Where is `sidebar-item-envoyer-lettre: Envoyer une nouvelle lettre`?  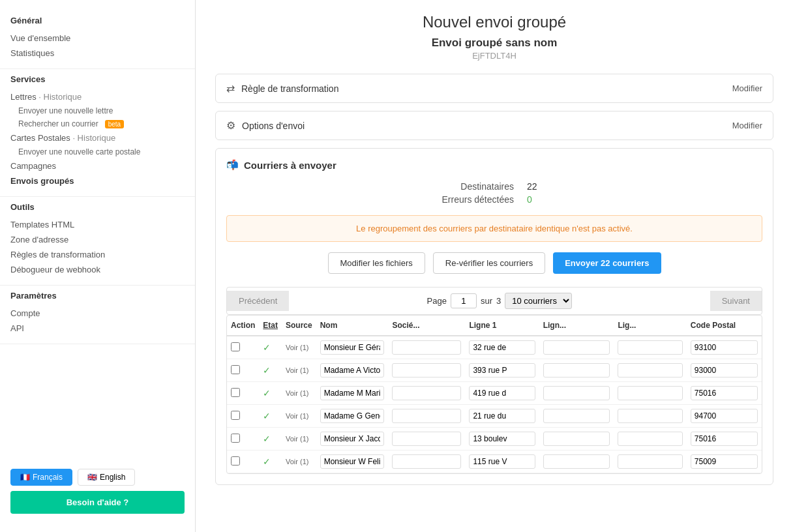
sidebar-item-envoyer-lettre: Envoyer une nouvelle lettre is located at coordinates (98, 111).